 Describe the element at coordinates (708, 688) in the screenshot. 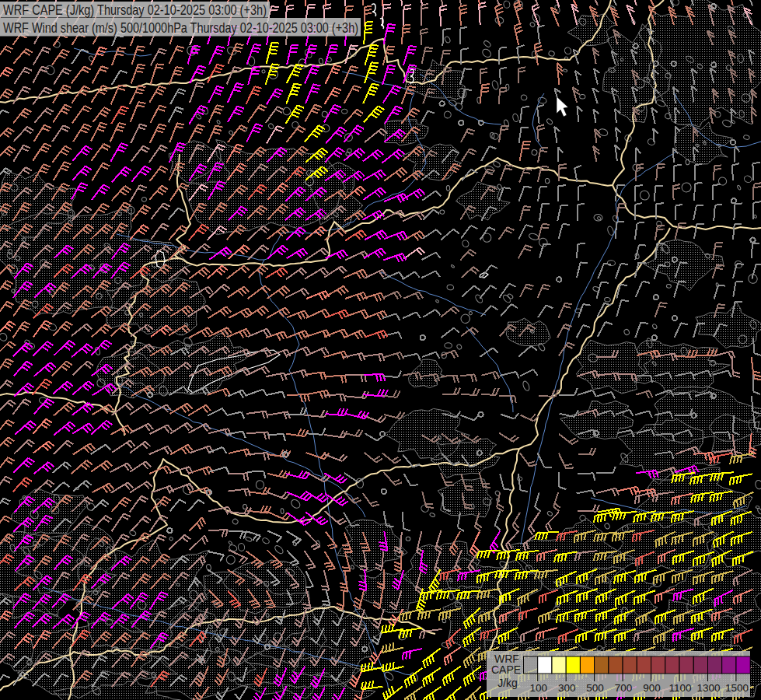

I see `svg-text: 1300` at that location.